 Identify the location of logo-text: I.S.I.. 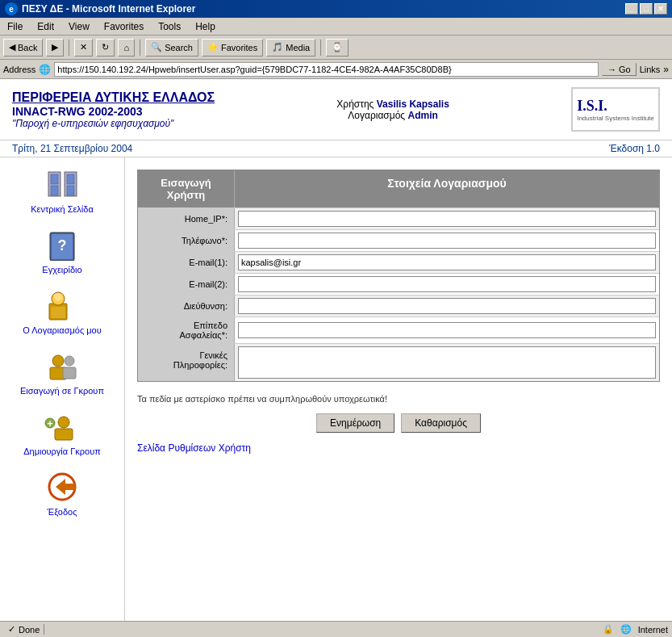
(616, 107).